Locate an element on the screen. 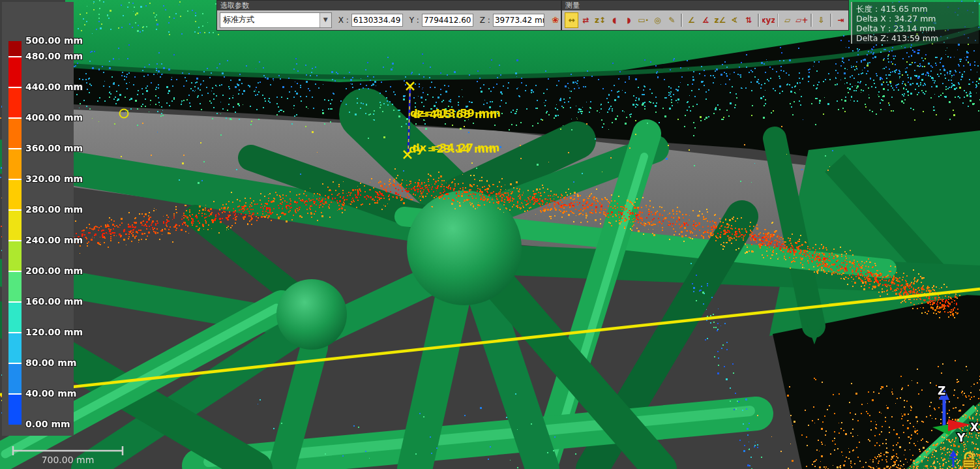 The width and height of the screenshot is (980, 469). lock-icon is located at coordinates (969, 461).